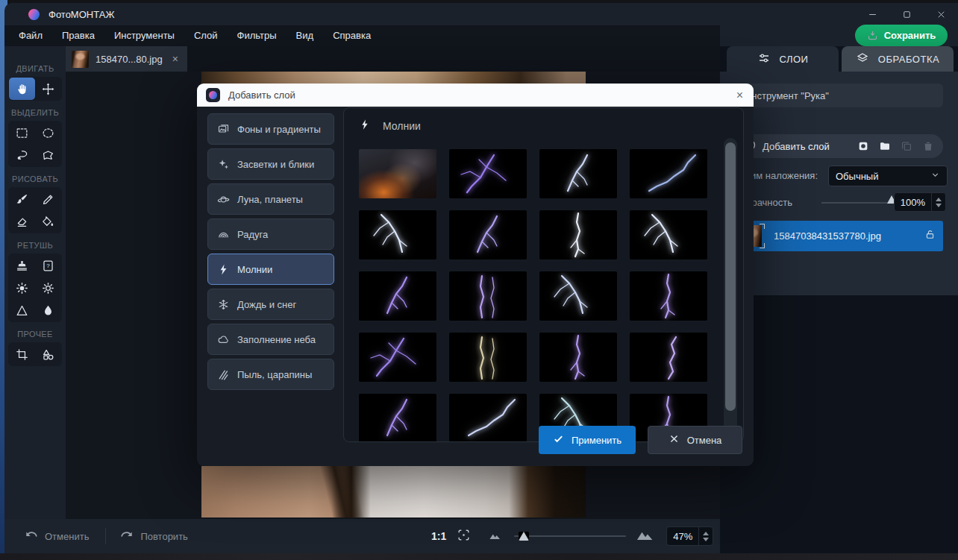  I want to click on rainbow-icon, so click(224, 234).